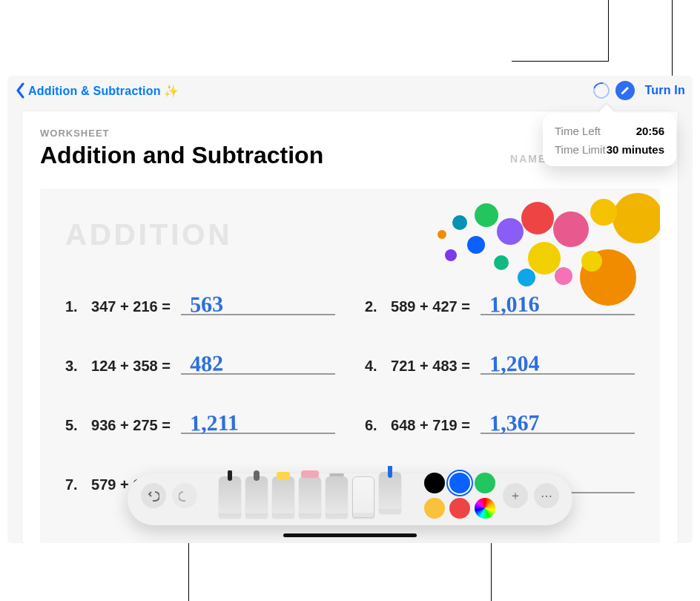 The height and width of the screenshot is (601, 700). I want to click on problem-row: 4. 721 + 483 =1,204, so click(500, 361).